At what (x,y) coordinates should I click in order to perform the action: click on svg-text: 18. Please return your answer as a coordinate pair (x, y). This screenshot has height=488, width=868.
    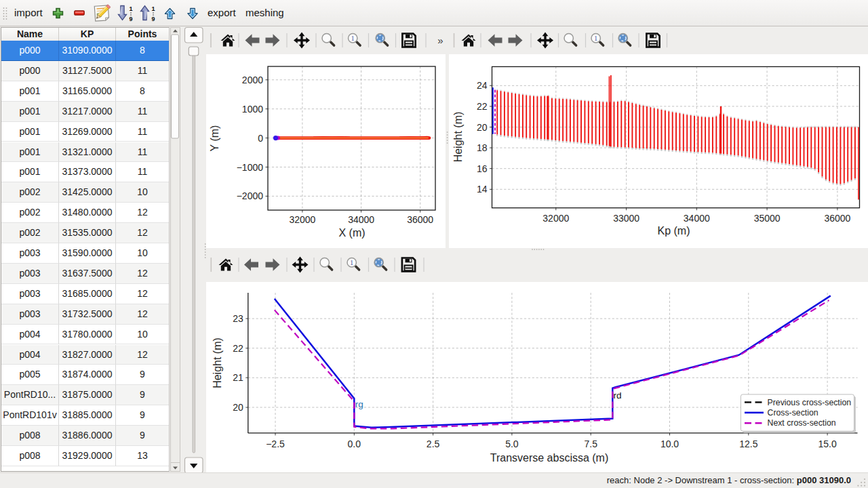
    Looking at the image, I should click on (482, 148).